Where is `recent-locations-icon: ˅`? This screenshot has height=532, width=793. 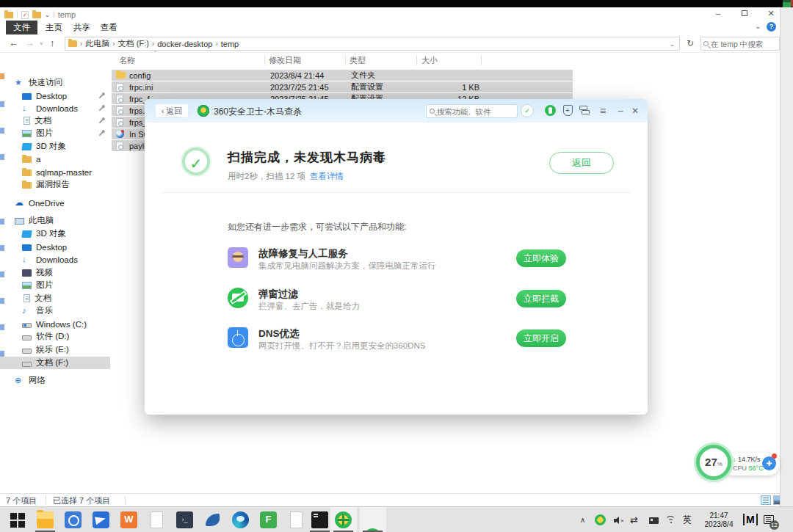
recent-locations-icon: ˅ is located at coordinates (41, 44).